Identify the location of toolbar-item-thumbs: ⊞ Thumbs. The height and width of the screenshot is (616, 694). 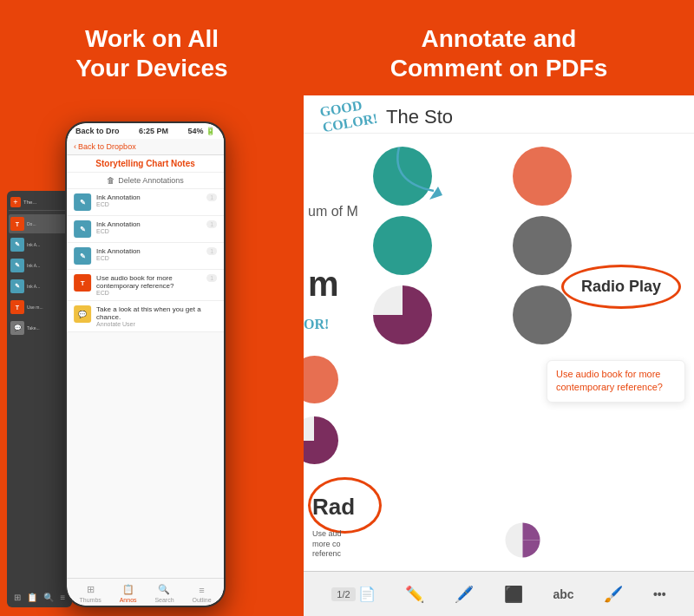
(90, 593).